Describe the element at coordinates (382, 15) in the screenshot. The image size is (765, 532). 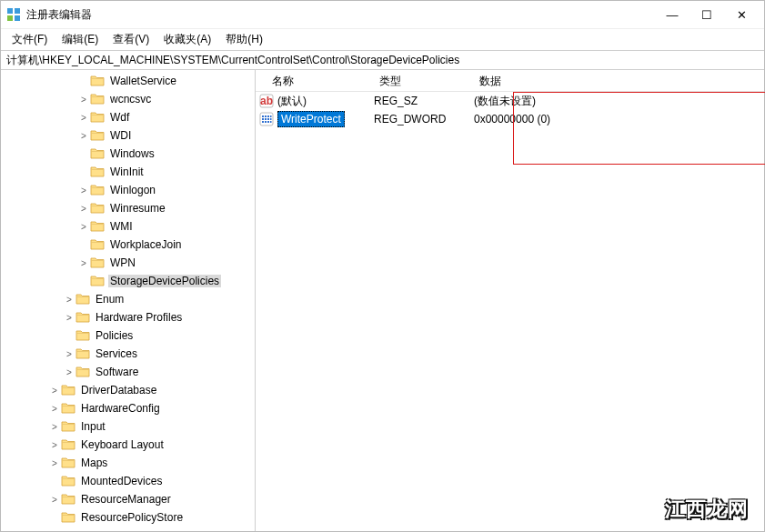
I see `titlebar: 注册表编辑器 — ☐ ✕` at that location.